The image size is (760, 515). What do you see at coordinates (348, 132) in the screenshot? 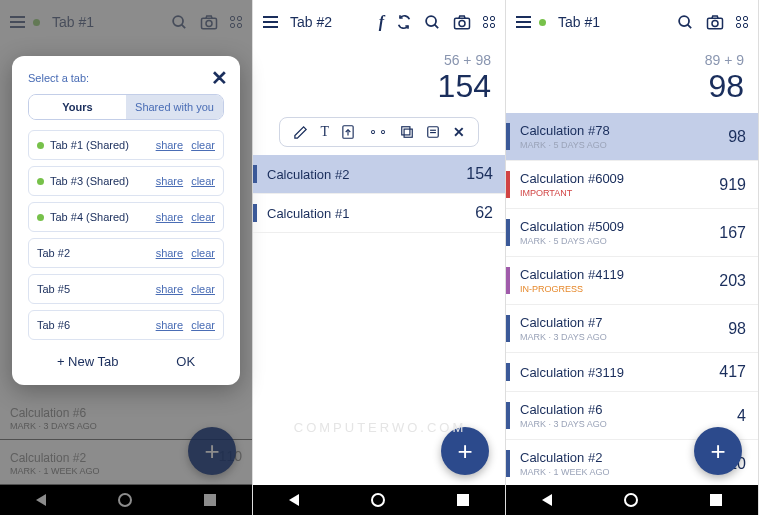
I see `export-icon` at bounding box center [348, 132].